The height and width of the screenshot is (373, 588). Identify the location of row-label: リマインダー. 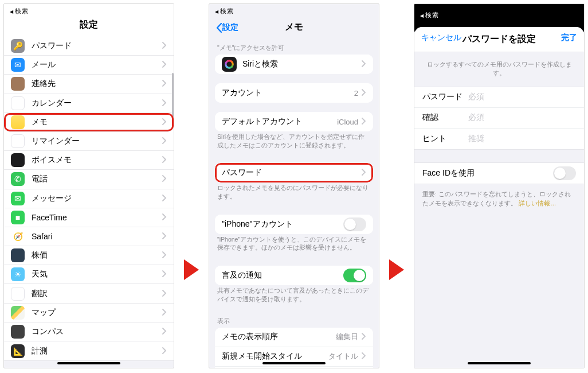
(97, 141).